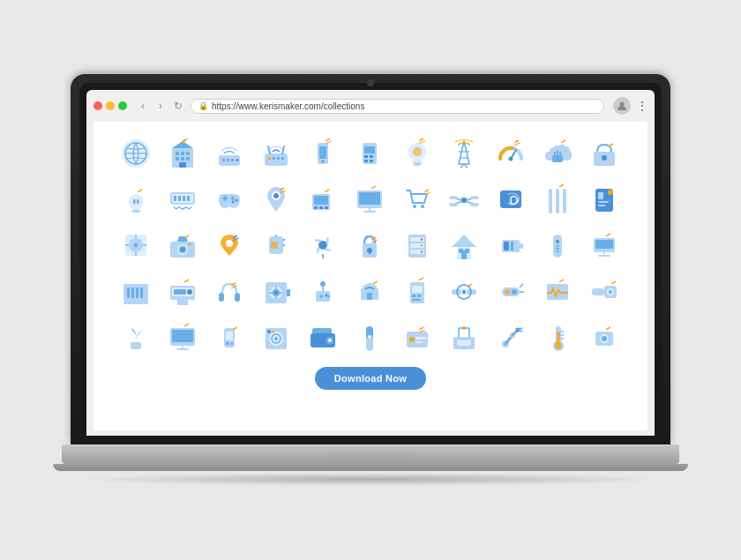  I want to click on download-now-button: Download Now, so click(370, 378).